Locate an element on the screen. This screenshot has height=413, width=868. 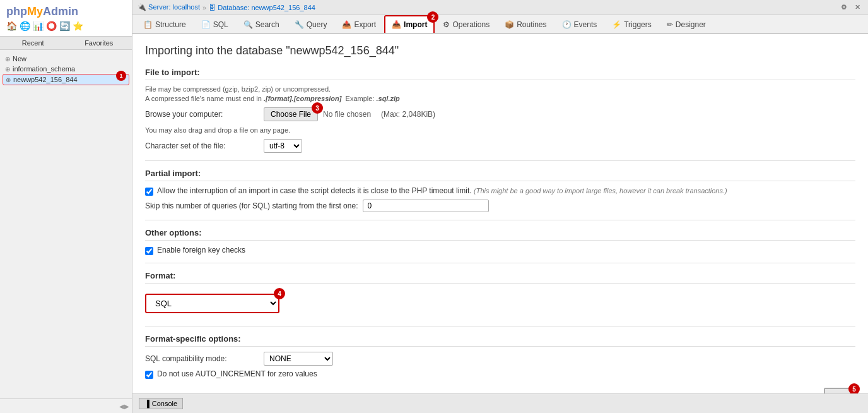
logo-text: phpMyAdmin is located at coordinates (66, 11).